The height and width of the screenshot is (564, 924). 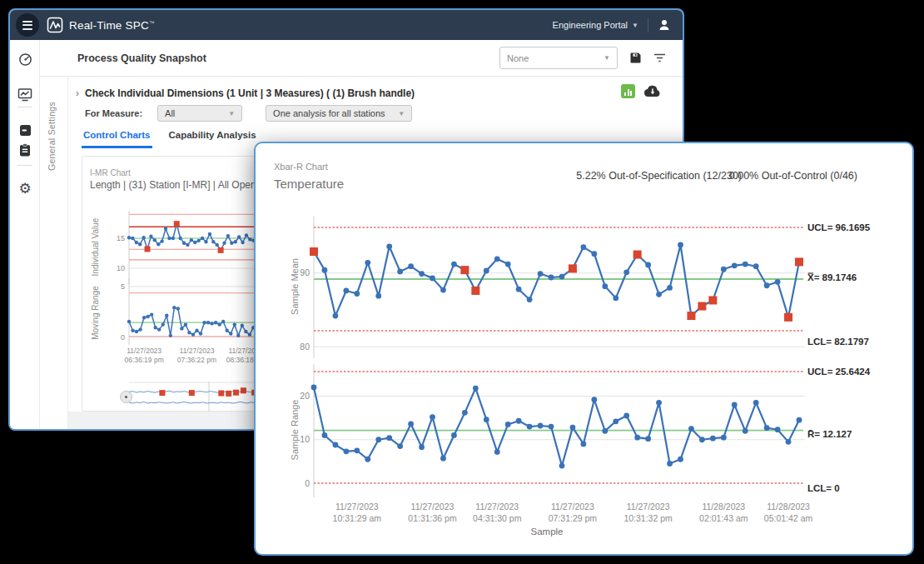 What do you see at coordinates (824, 488) in the screenshot?
I see `range-lcl-label: LCL= 0` at bounding box center [824, 488].